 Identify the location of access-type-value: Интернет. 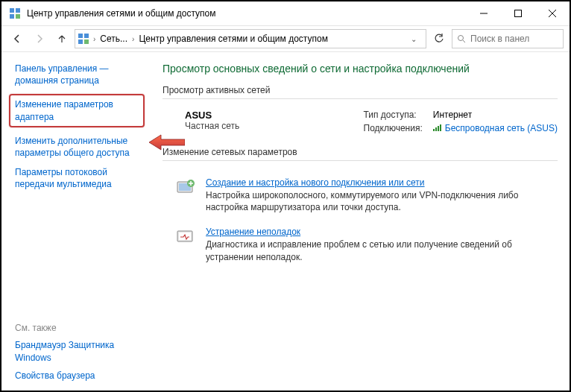
(495, 115).